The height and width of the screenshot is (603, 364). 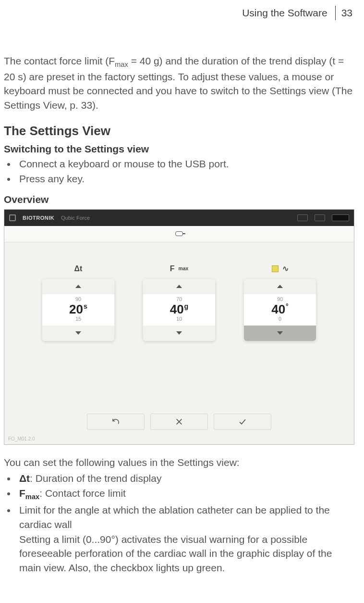 I want to click on setting-column-fmax: Fmax 70 40g 10, so click(x=179, y=302).